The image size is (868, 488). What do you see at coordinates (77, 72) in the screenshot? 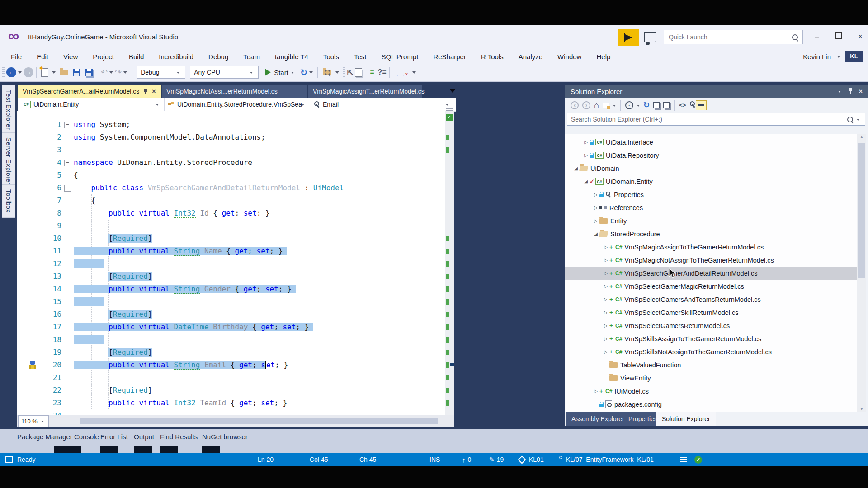
I see `save-icon` at bounding box center [77, 72].